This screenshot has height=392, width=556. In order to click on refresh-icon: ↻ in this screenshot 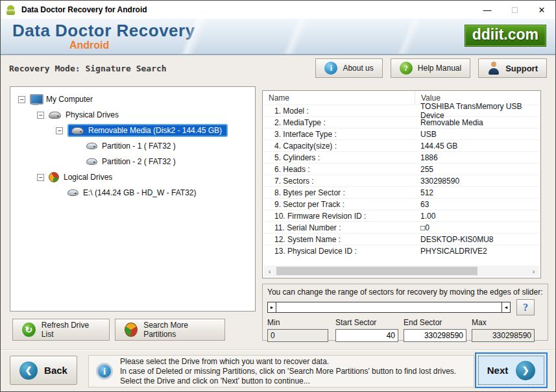, I will do `click(29, 330)`.